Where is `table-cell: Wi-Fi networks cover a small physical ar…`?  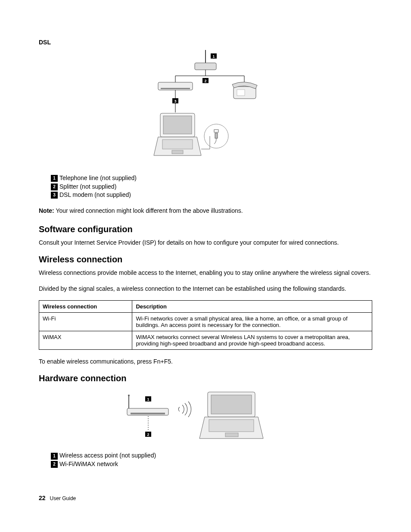
table-cell: Wi-Fi networks cover a small physical ar… is located at coordinates (252, 322).